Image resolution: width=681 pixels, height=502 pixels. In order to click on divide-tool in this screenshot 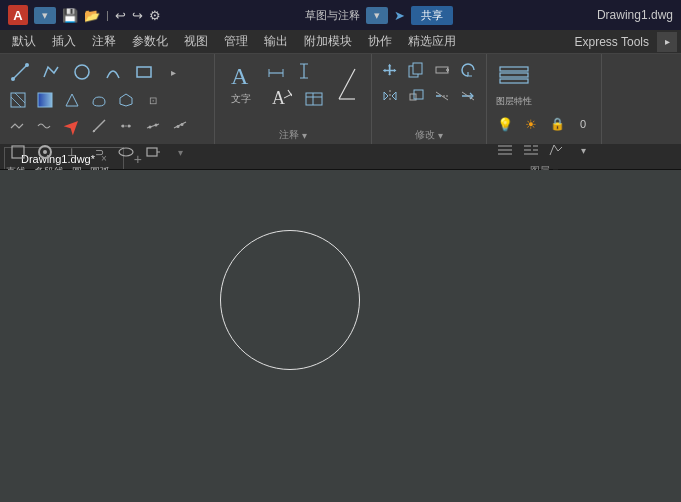, I will do `click(153, 126)`.